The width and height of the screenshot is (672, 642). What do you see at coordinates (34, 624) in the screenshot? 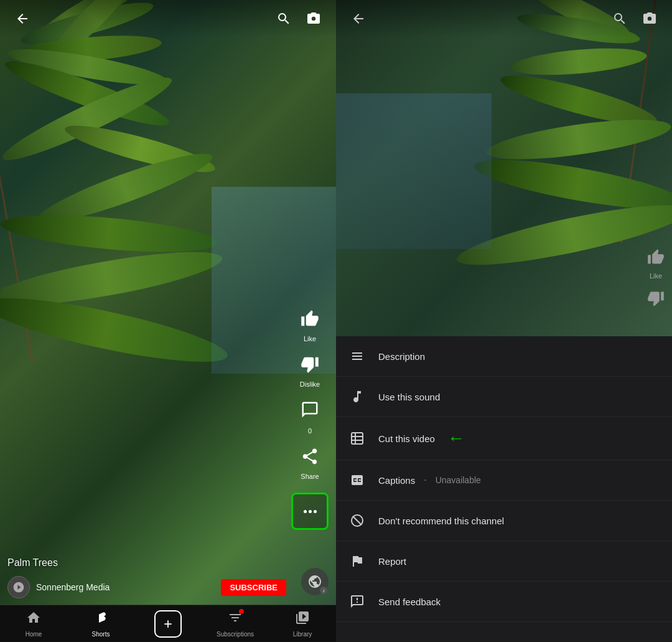
I see `nav-home: Home` at bounding box center [34, 624].